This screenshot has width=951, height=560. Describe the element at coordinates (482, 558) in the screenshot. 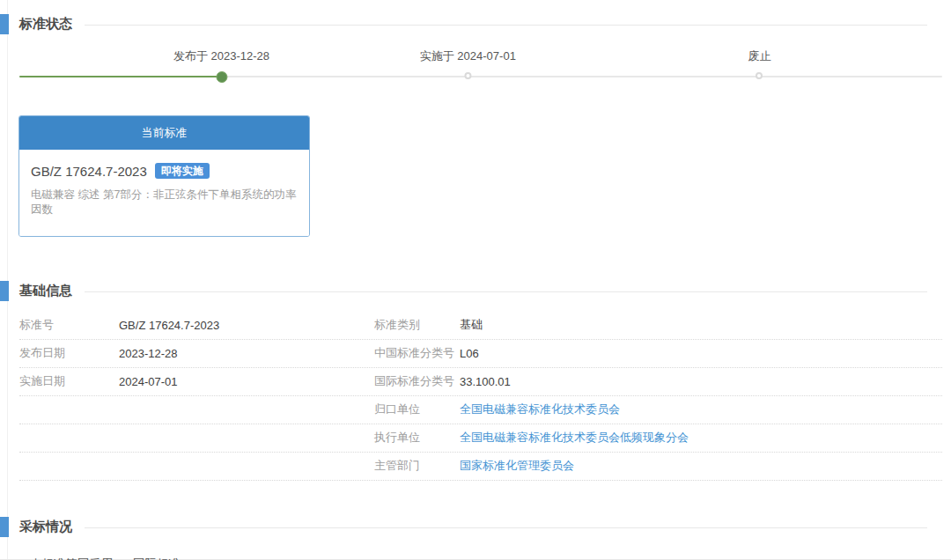

I see `adoption-paragraph-iec: 本标准等同采用IEC国际标准：IEC TR 61000-1-7:2016。` at that location.